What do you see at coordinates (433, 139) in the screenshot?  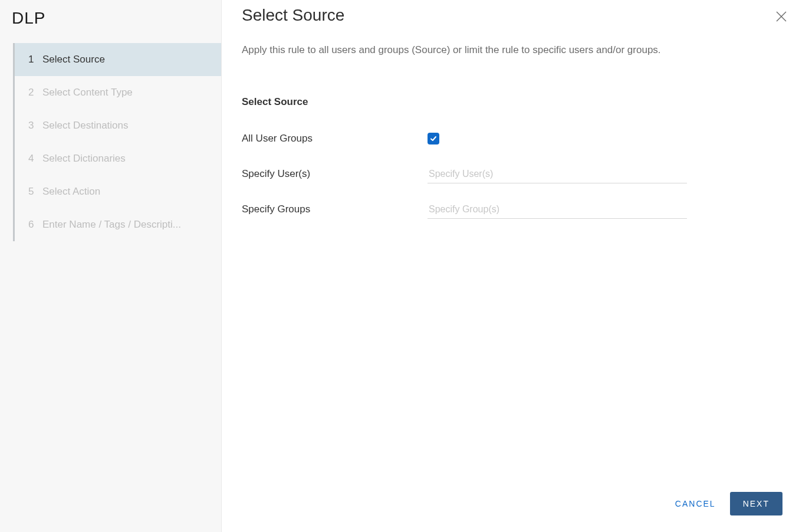 I see `all-user-groups-checkbox` at bounding box center [433, 139].